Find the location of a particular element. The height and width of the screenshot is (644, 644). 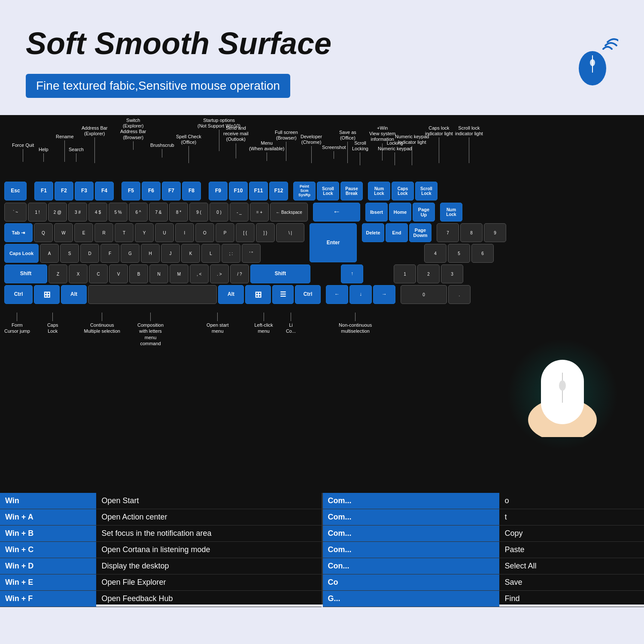

key-scroll-lock: ScrollLock is located at coordinates (328, 191).